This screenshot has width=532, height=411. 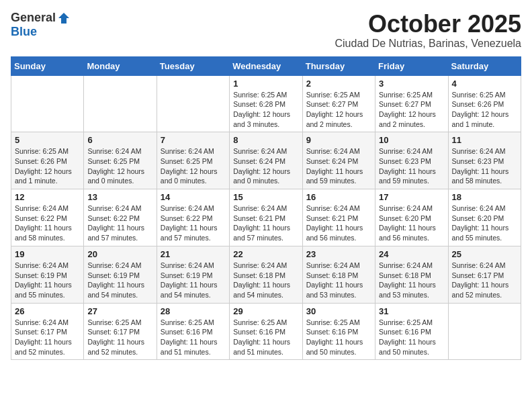 I want to click on day-of-week-header: Wednesday, so click(x=266, y=66).